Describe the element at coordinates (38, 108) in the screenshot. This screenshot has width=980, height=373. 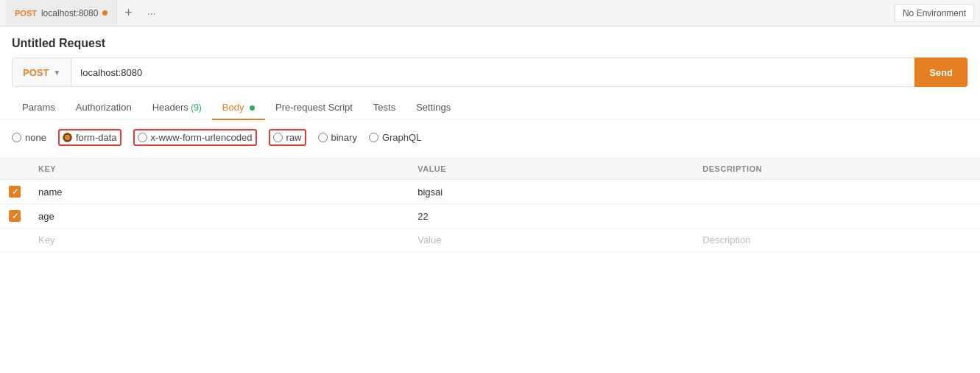
I see `tab-params: Params` at that location.